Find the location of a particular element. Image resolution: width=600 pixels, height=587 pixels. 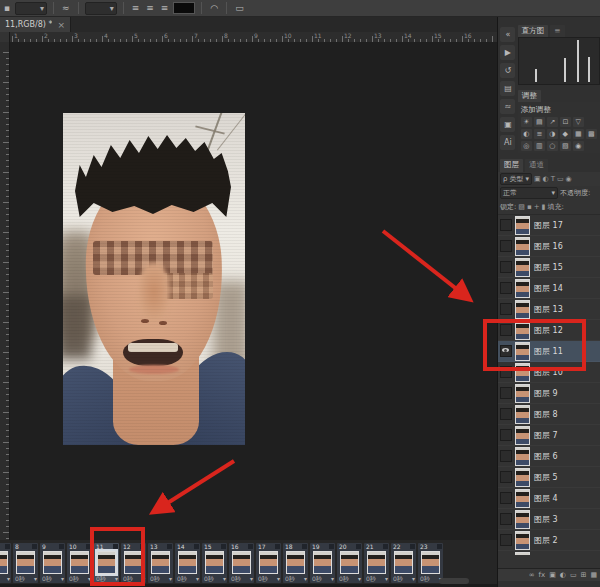

delete-layer-icon: ▦ is located at coordinates (594, 575).